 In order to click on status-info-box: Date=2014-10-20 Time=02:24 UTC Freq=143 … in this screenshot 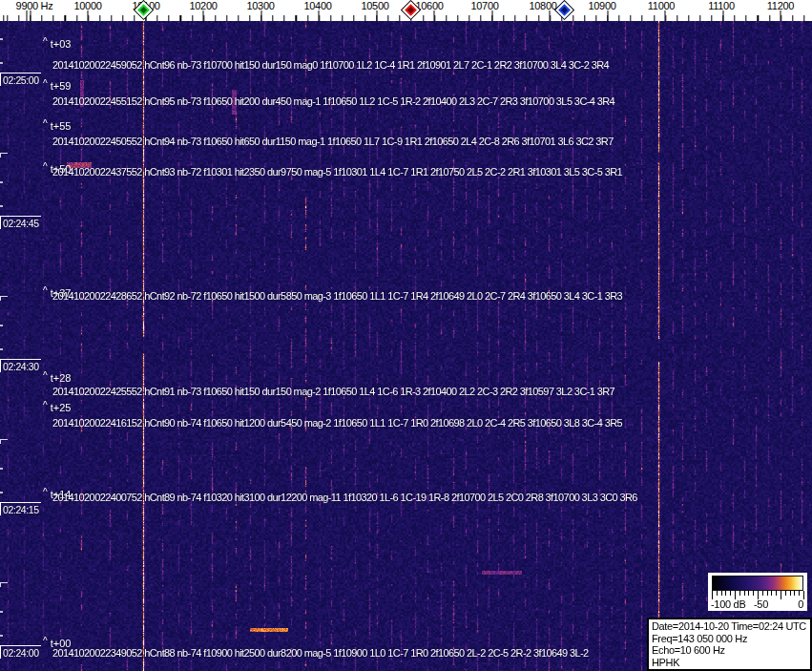, I will do `click(729, 644)`.